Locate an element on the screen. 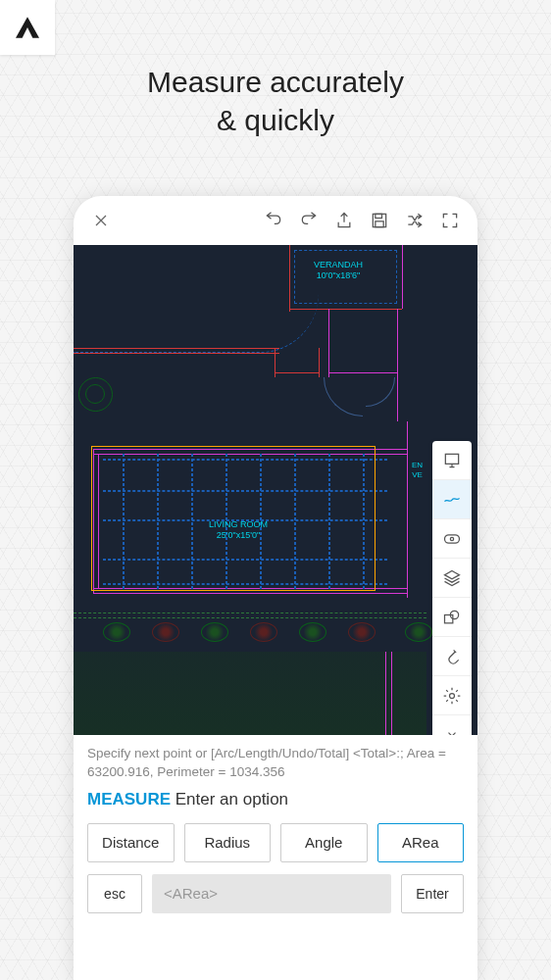 The image size is (551, 980). fullscreen-button is located at coordinates (450, 220).